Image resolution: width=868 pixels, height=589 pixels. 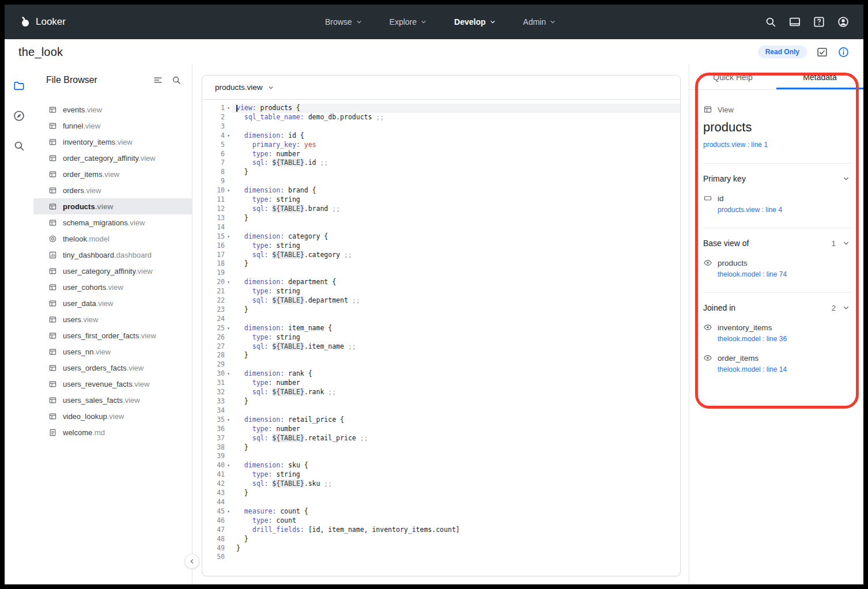 I want to click on source-link: thelook.model : line 14, so click(x=784, y=369).